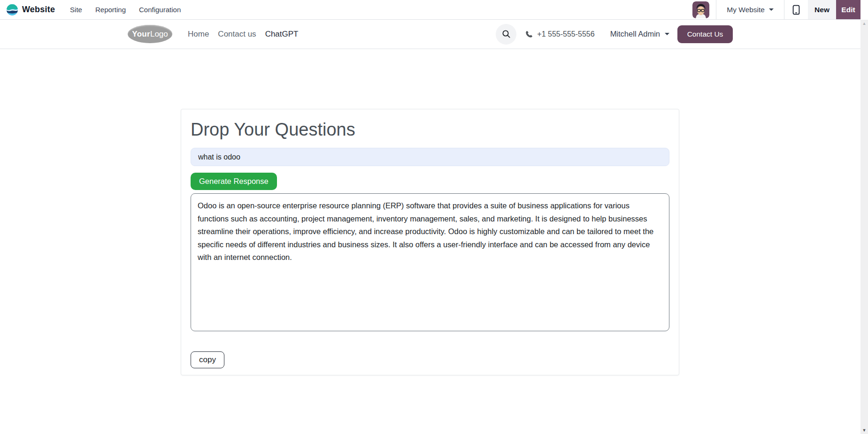 Image resolution: width=868 pixels, height=434 pixels. Describe the element at coordinates (701, 9) in the screenshot. I see `user-avatar` at that location.